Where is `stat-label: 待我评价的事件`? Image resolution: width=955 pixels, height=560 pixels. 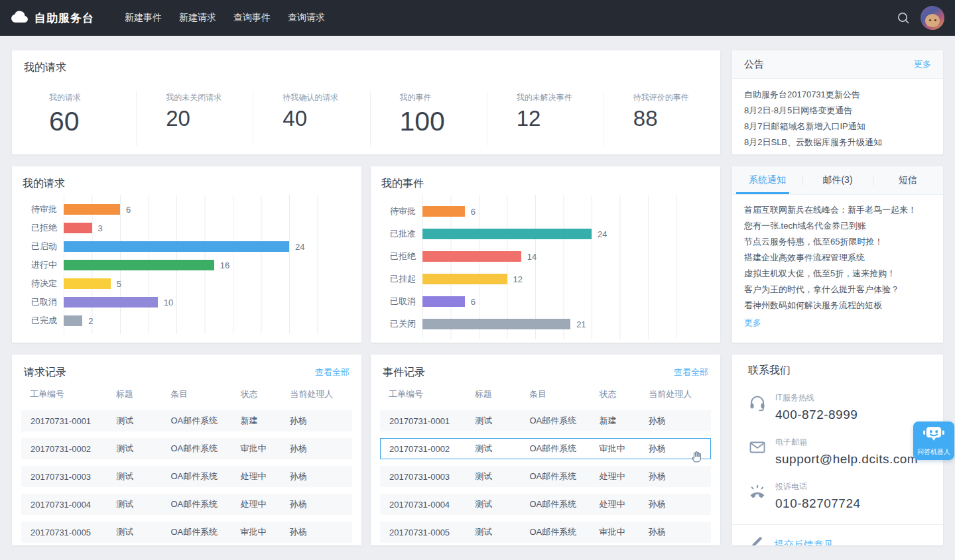 stat-label: 待我评价的事件 is located at coordinates (676, 98).